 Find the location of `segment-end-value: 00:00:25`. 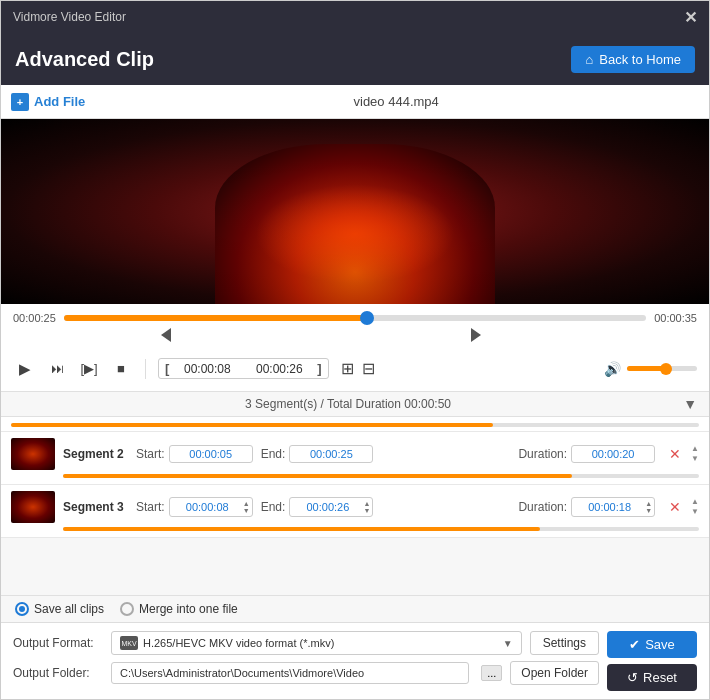

segment-end-value: 00:00:25 is located at coordinates (331, 454).